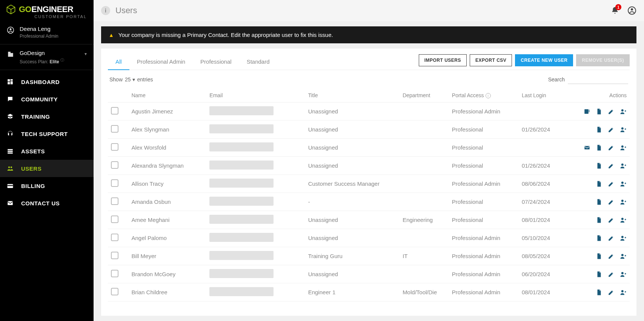 The height and width of the screenshot is (321, 644). I want to click on cell-department: Engineering, so click(424, 220).